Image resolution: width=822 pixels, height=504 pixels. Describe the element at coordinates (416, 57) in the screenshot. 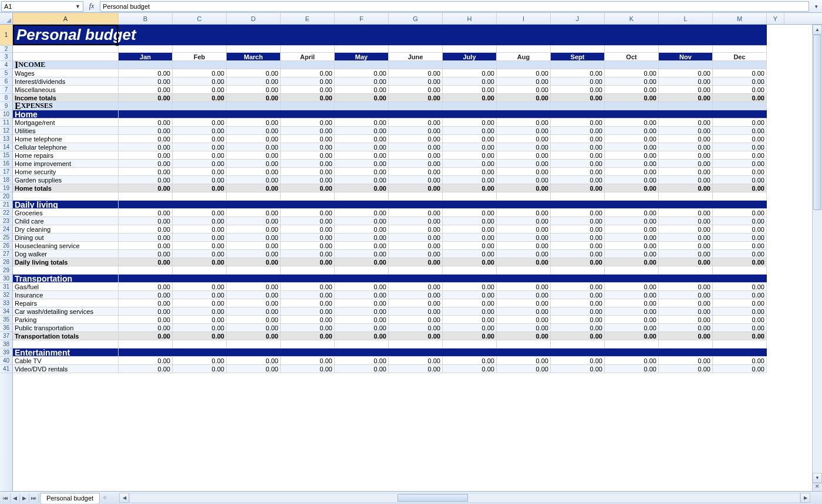

I see `month-header-June: June` at that location.